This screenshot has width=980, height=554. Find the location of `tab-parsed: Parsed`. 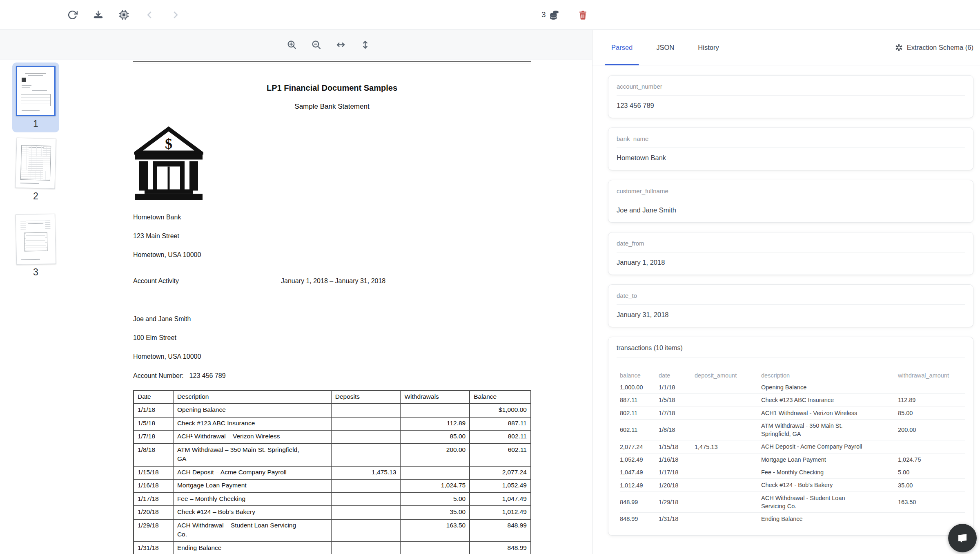

tab-parsed: Parsed is located at coordinates (622, 47).